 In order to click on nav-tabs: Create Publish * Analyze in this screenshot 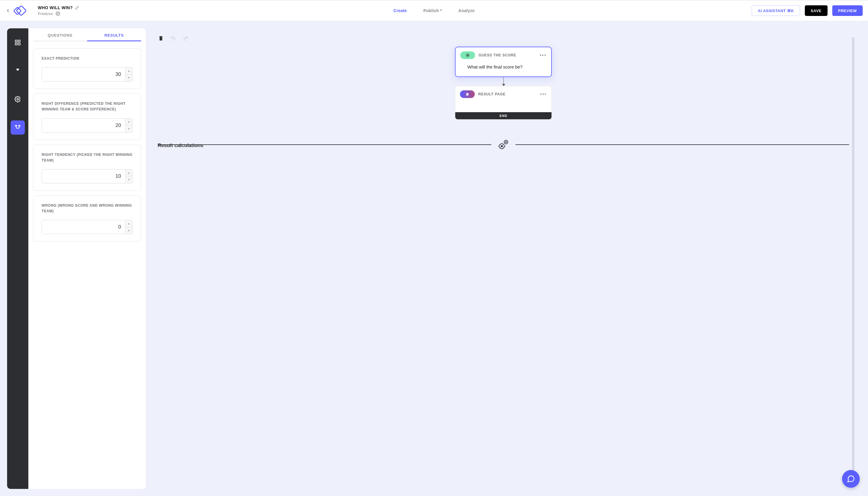, I will do `click(434, 11)`.